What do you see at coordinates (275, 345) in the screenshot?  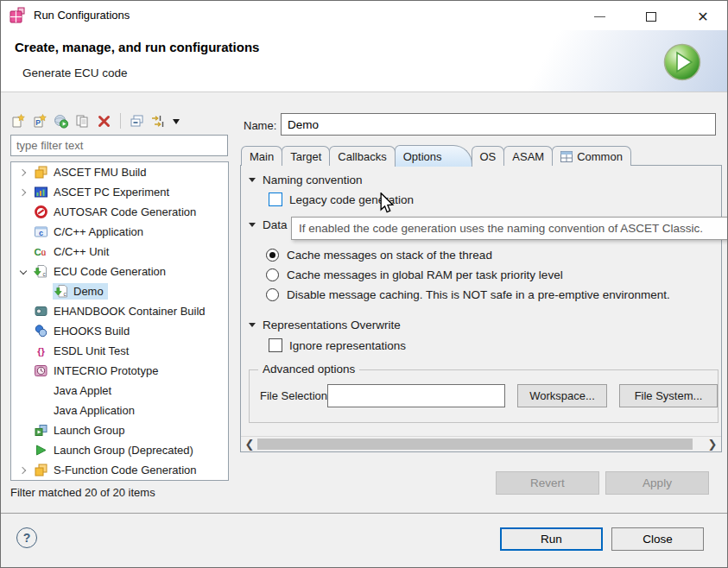 I see `ignore-representations-checkbox` at bounding box center [275, 345].